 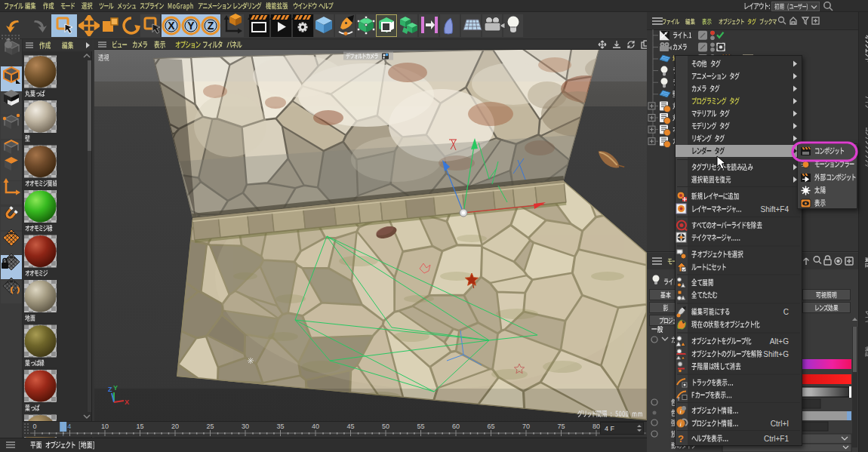 What do you see at coordinates (35, 426) in the screenshot?
I see `svg-text: 0` at bounding box center [35, 426].